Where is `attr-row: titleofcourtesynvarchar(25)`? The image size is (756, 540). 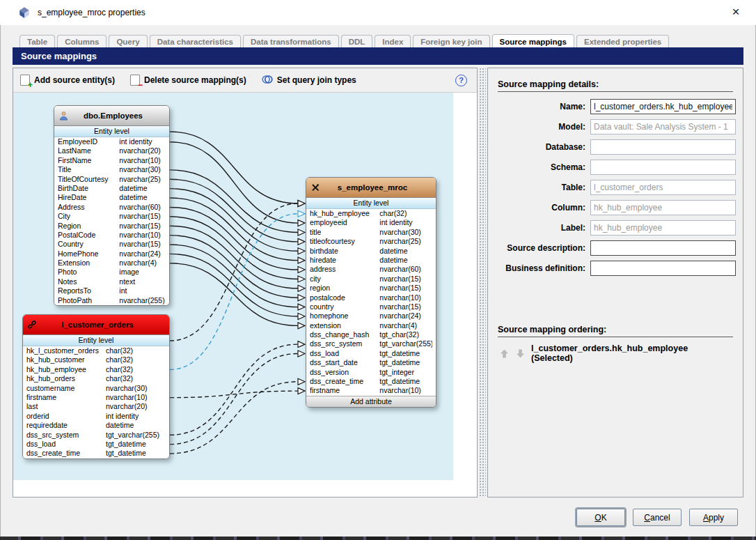
attr-row: titleofcourtesynvarchar(25) is located at coordinates (371, 241).